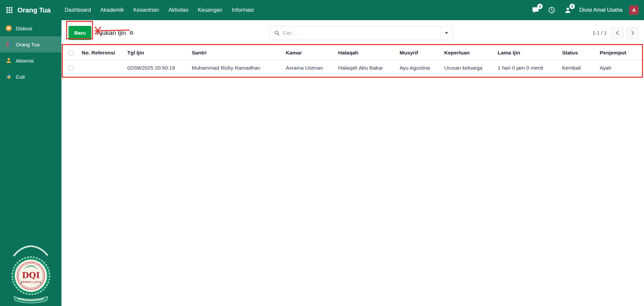  What do you see at coordinates (528, 53) in the screenshot?
I see `col-header-lama-ijin: Lama Ijin` at bounding box center [528, 53].